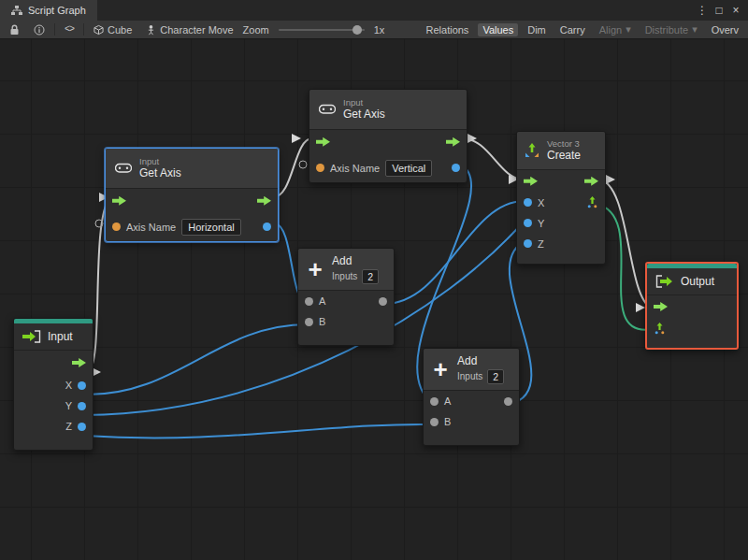 The width and height of the screenshot is (748, 560). Describe the element at coordinates (357, 30) in the screenshot. I see `zoom-knob` at that location.